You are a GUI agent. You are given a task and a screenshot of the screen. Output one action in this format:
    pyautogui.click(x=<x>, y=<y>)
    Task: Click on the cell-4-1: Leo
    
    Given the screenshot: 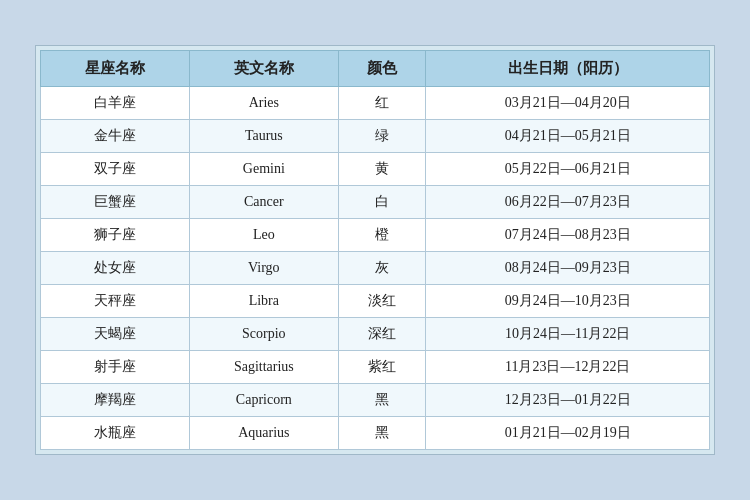 What is the action you would take?
    pyautogui.click(x=264, y=236)
    